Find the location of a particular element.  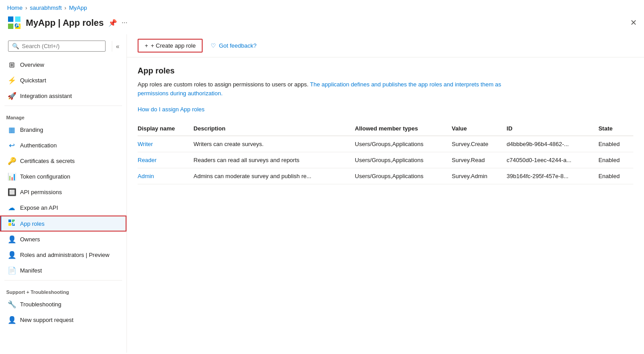

col-state: State is located at coordinates (616, 129).